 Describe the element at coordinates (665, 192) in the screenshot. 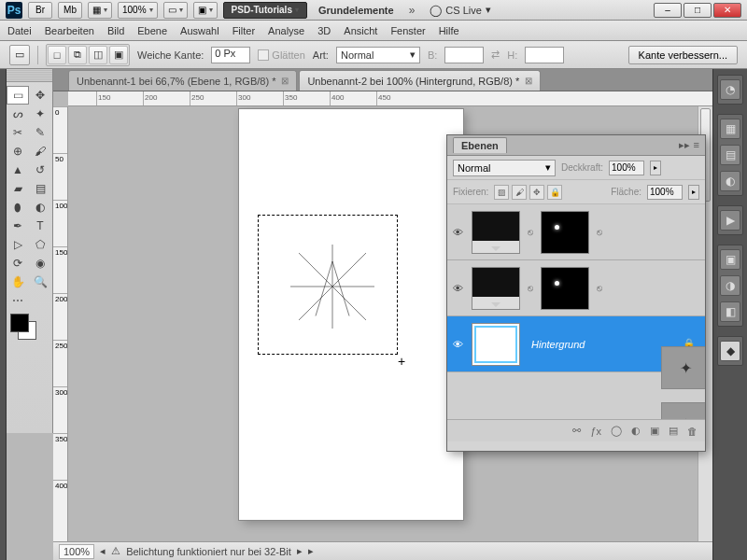

I see `fill-input: 100%` at that location.